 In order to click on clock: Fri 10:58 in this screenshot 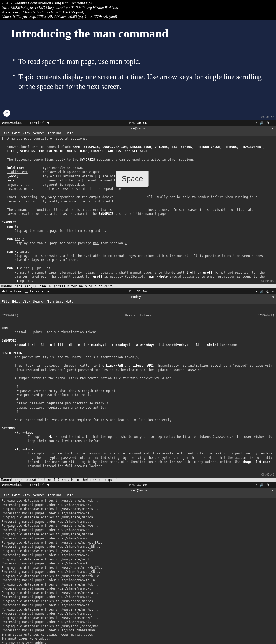, I will do `click(138, 123)`.